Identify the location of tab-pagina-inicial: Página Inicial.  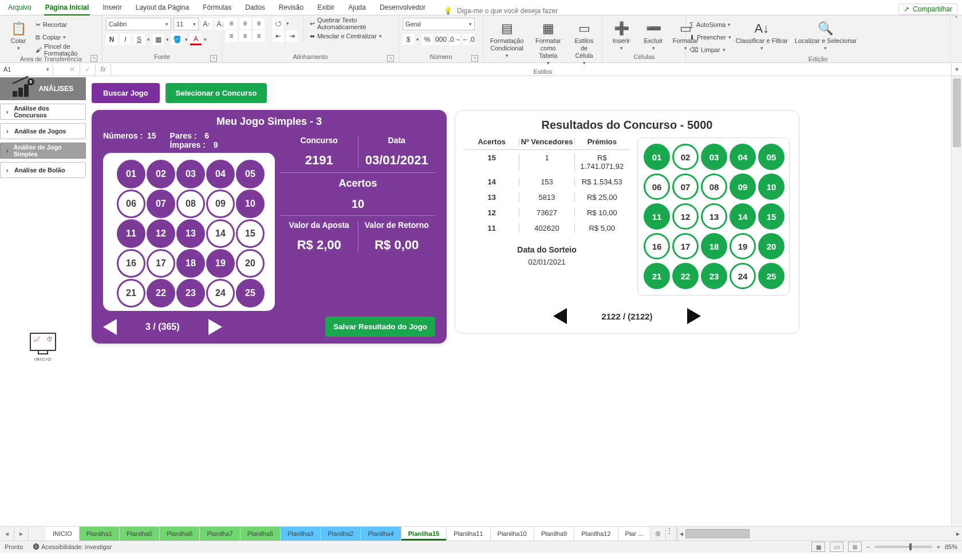
(68, 8).